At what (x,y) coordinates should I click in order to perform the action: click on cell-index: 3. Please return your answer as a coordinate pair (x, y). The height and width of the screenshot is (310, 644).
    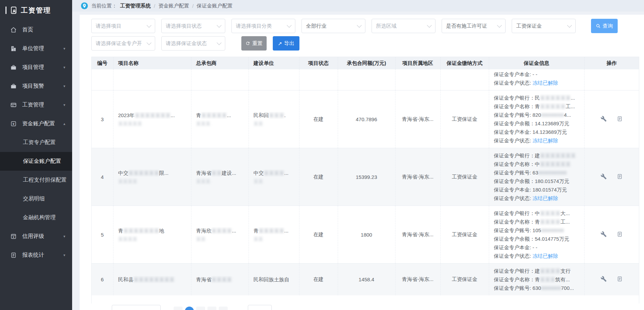
    Looking at the image, I should click on (103, 119).